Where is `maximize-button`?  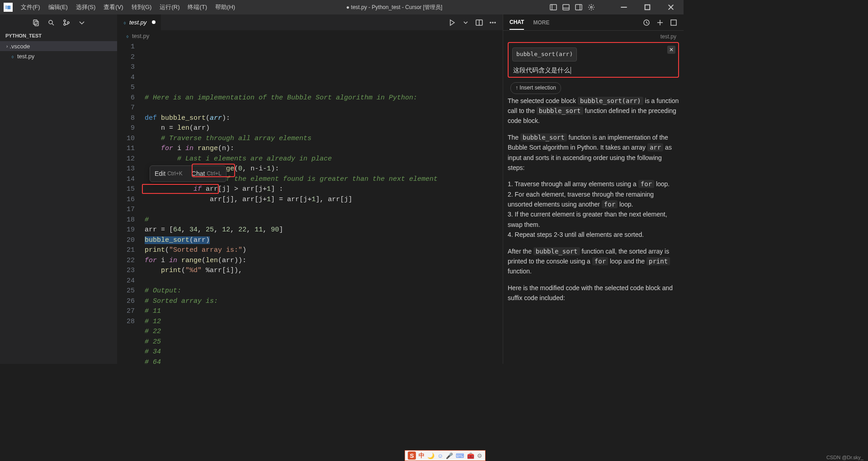 maximize-button is located at coordinates (647, 7).